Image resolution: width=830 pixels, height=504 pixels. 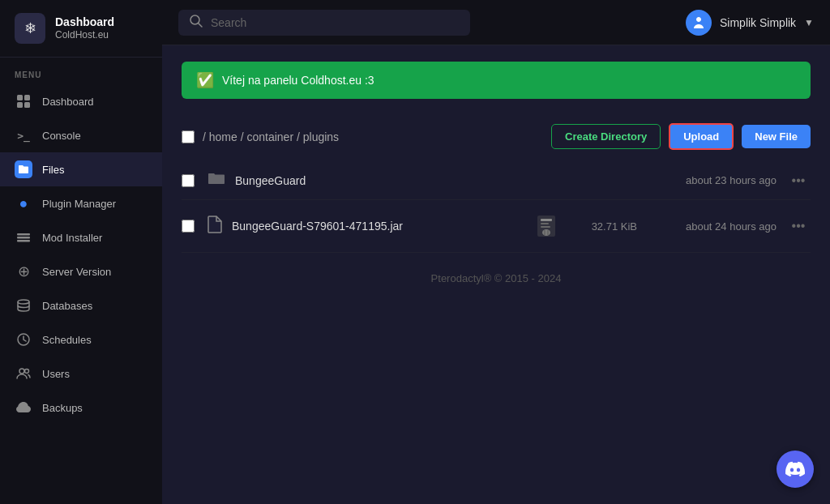 I want to click on sidebar-server-version-label: Server Version, so click(x=76, y=272).